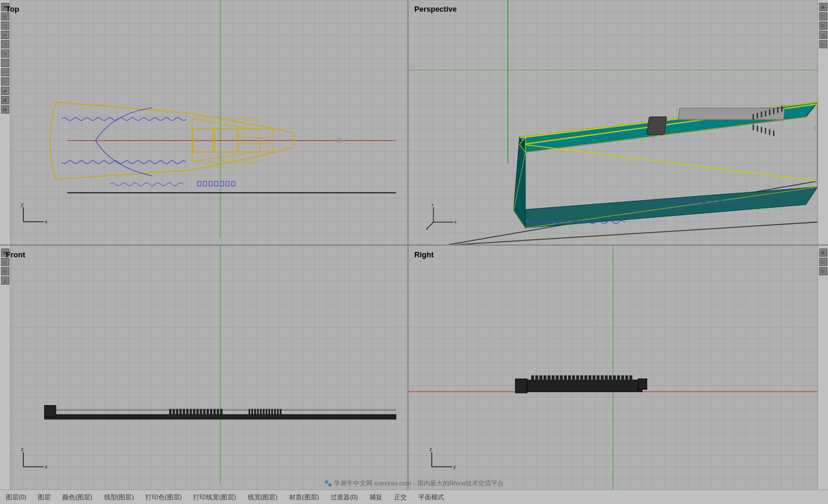 This screenshot has height=504, width=828. What do you see at coordinates (823, 7) in the screenshot?
I see `right-icon-1: ⊕` at bounding box center [823, 7].